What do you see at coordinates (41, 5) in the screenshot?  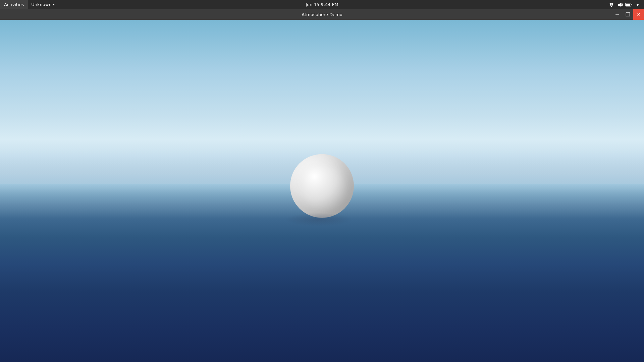 I see `unknown-label: Unknown` at bounding box center [41, 5].